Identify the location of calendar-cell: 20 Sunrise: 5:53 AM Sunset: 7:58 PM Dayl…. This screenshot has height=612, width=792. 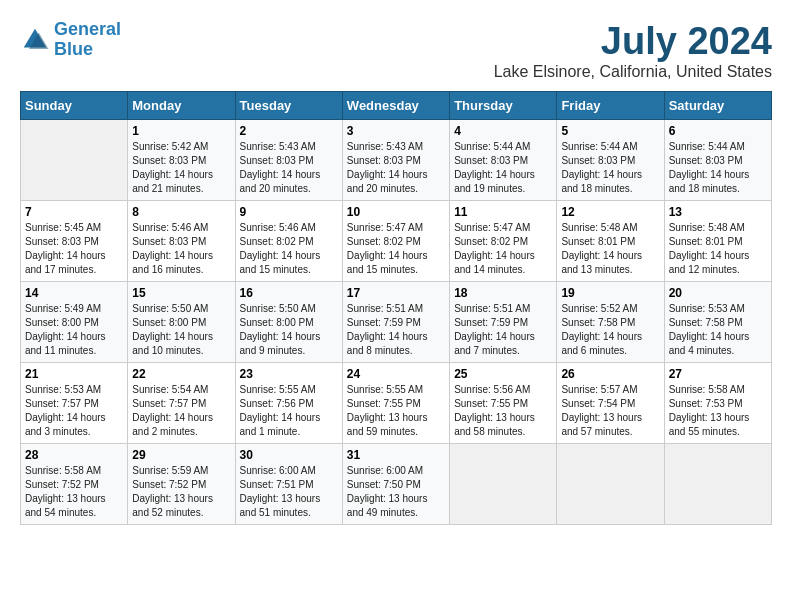
(718, 322).